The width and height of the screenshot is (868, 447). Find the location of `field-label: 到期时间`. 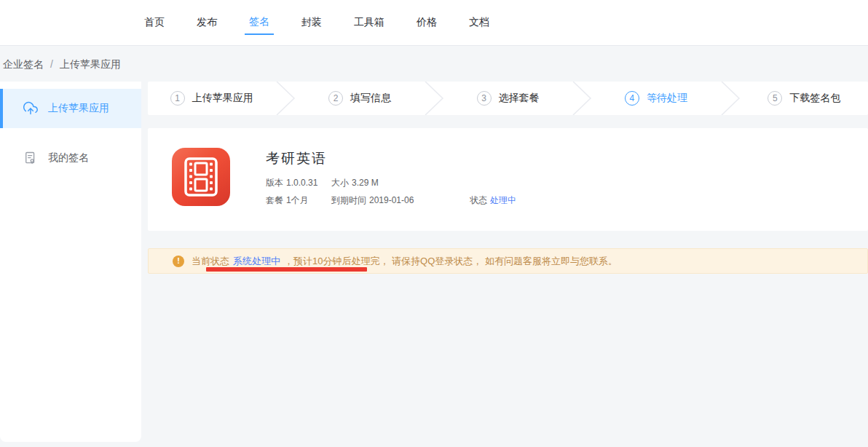

field-label: 到期时间 is located at coordinates (349, 200).